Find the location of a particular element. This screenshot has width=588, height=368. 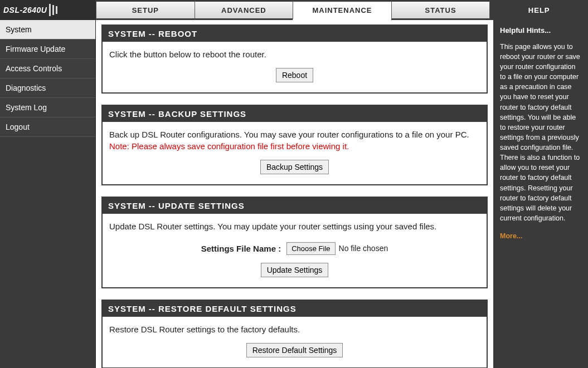

panel-backup-title: SYSTEM -- BACKUP SETTINGS is located at coordinates (294, 114).